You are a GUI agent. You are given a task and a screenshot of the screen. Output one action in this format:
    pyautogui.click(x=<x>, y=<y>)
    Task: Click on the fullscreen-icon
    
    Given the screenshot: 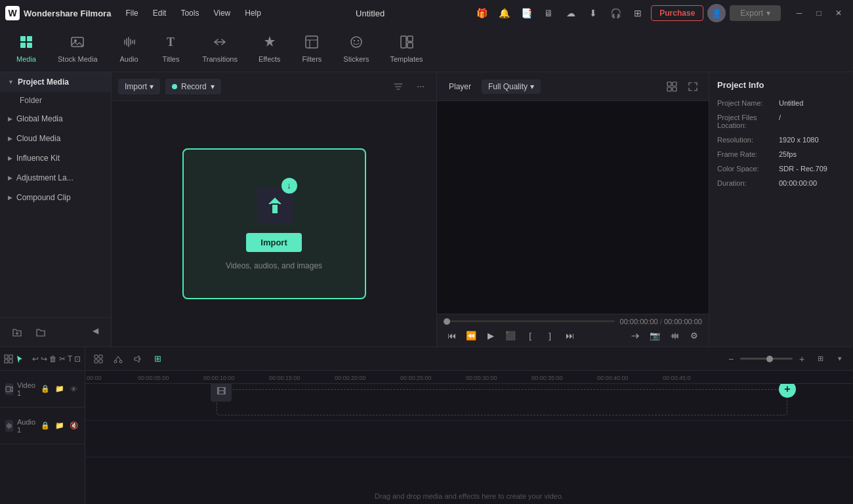 What is the action you would take?
    pyautogui.click(x=693, y=87)
    